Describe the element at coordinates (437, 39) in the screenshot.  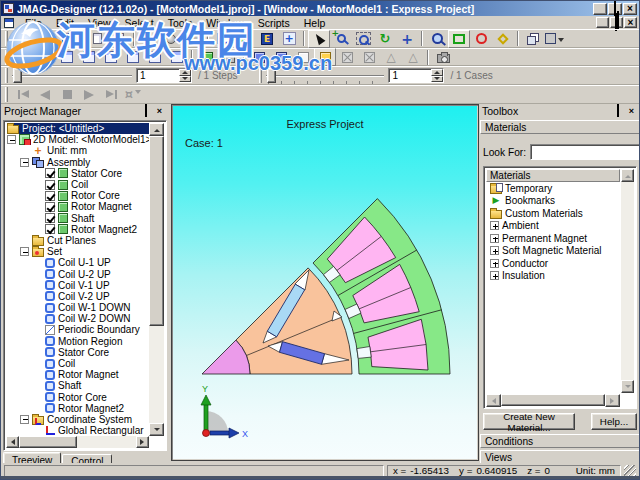
I see `magnifier-button` at that location.